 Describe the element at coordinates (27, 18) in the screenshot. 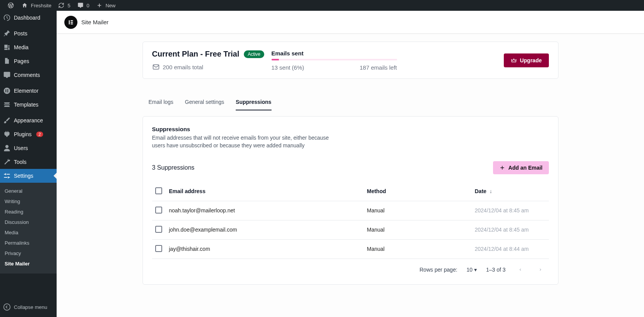

I see `sidebar-item-label: Dashboard` at that location.